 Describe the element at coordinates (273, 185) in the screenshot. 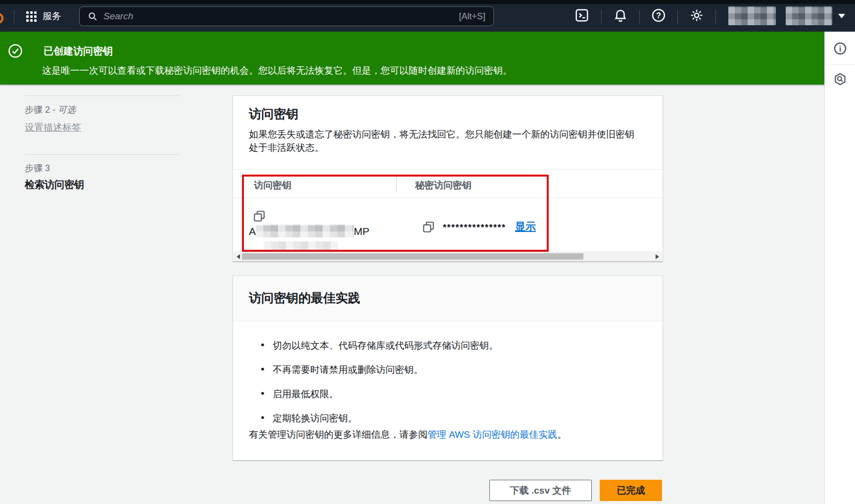

I see `access-key-column-header: 访问密钥` at that location.